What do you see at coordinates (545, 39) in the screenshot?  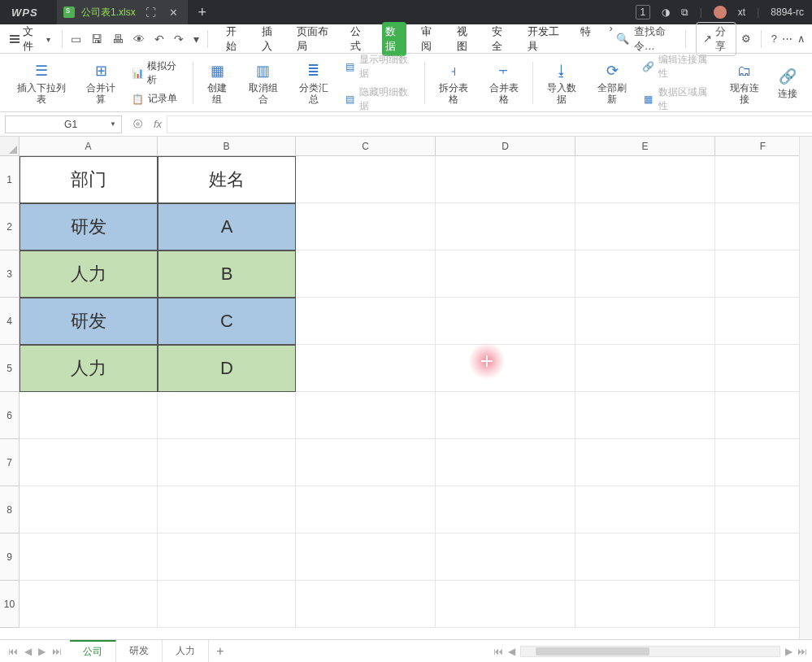 I see `tab-dev-tools: 开发工具` at bounding box center [545, 39].